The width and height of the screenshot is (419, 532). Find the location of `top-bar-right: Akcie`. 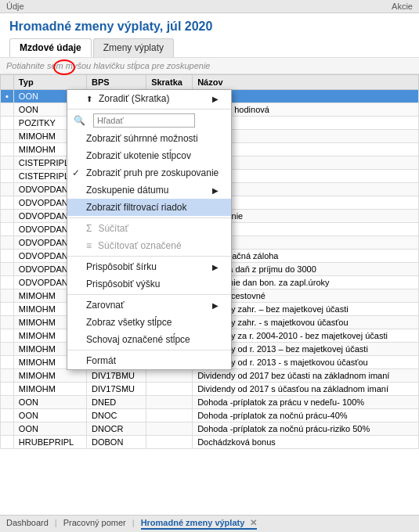

top-bar-right: Akcie is located at coordinates (403, 6).